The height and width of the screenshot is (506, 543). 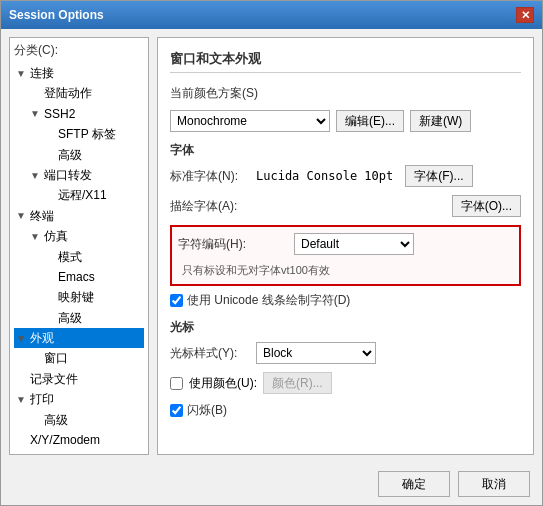 What do you see at coordinates (486, 206) in the screenshot?
I see `alternate-font-button: 字体(O)...` at bounding box center [486, 206].